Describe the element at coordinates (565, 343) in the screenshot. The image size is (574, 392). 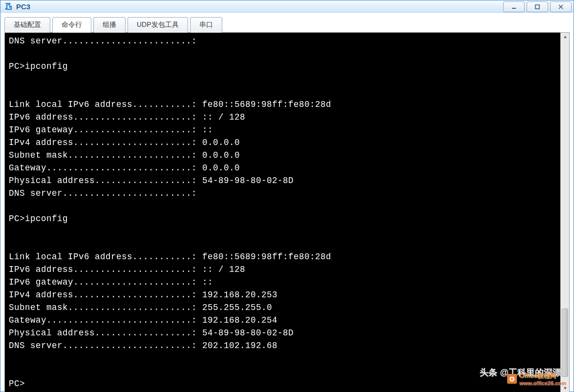
I see `scroll-thumb` at that location.